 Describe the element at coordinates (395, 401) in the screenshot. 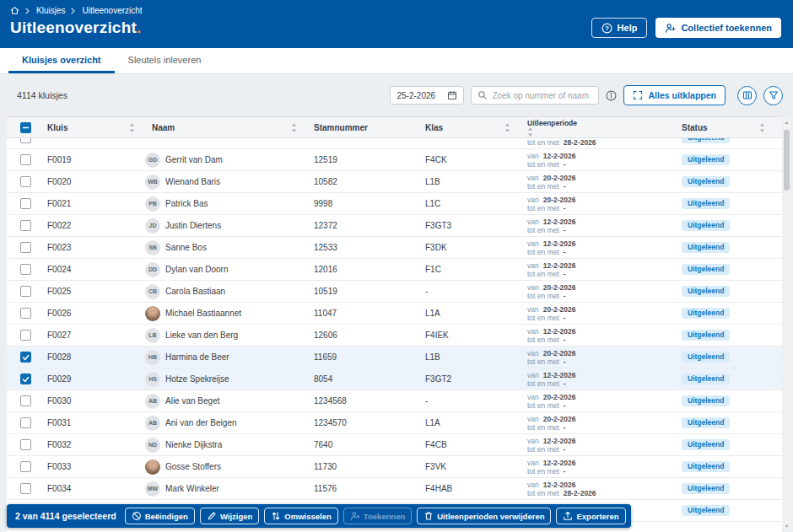

I see `table-row: F0030ABAlie van Beget1234568-van20-2-202…` at that location.